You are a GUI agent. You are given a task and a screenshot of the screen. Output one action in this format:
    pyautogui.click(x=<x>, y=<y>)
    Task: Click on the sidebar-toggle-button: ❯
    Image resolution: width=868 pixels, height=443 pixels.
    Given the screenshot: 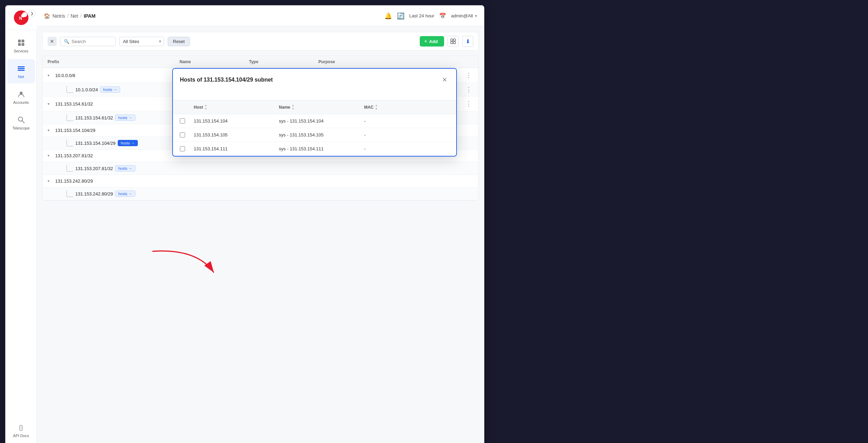 What is the action you would take?
    pyautogui.click(x=32, y=13)
    